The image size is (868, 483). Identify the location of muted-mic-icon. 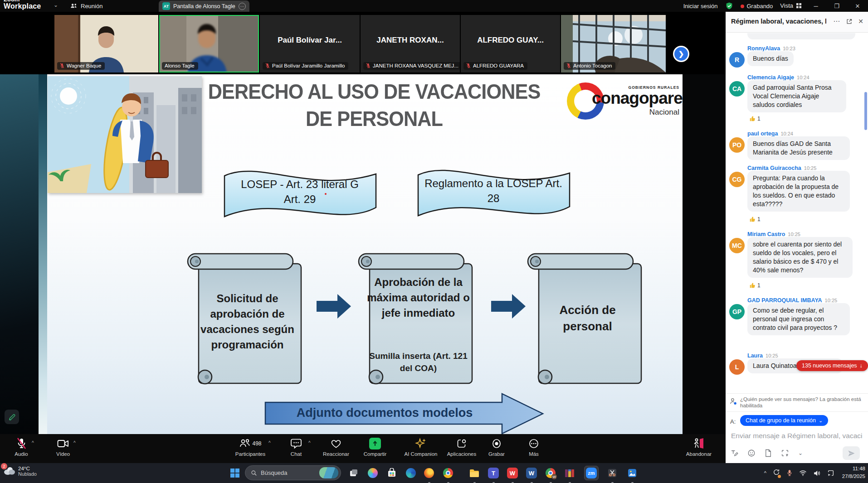
(468, 66).